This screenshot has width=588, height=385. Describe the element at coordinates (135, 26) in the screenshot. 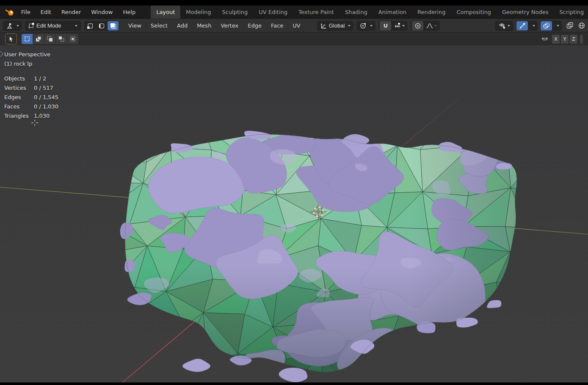

I see `menu-view: View` at that location.